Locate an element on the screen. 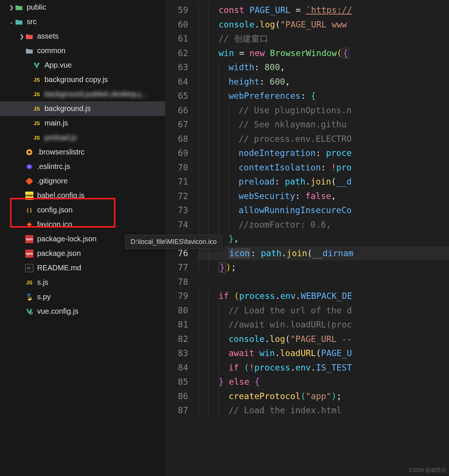 The height and width of the screenshot is (476, 449). code-line: createProtocol("app"); is located at coordinates (324, 397).